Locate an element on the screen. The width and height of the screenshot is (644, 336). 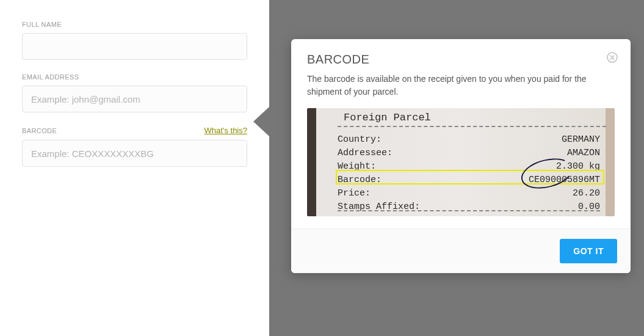
receipt-value: GERMANY is located at coordinates (581, 140).